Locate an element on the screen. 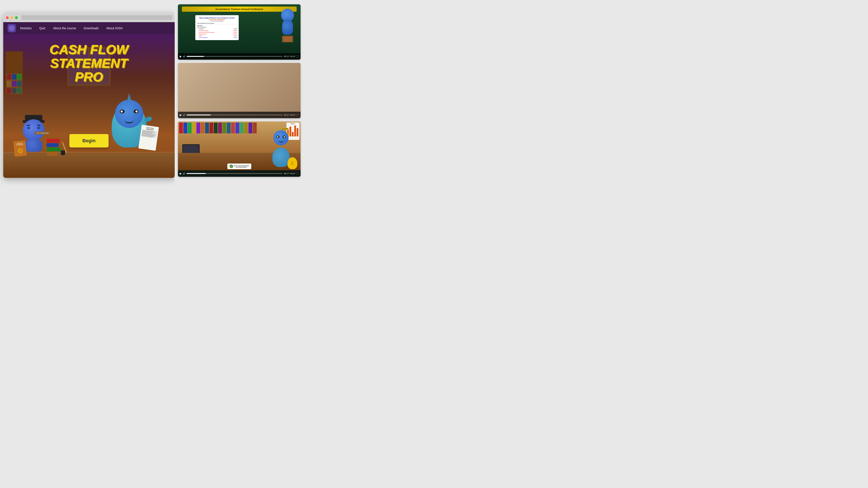 Image resolution: width=868 pixels, height=488 pixels. hero-title-text: CASH FLOW STATEMENT PRO is located at coordinates (89, 63).